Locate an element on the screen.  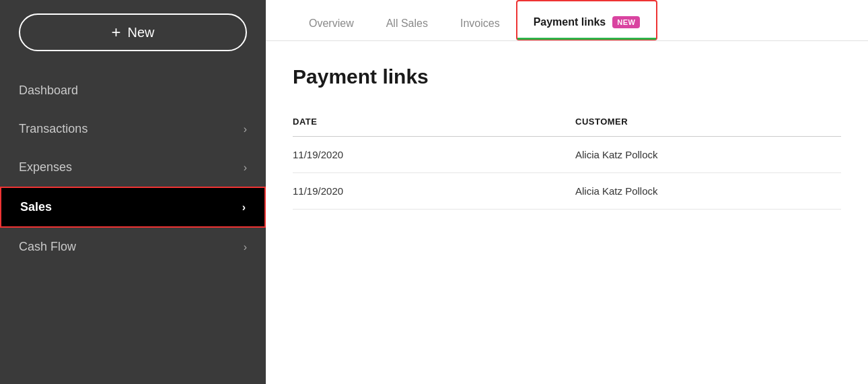
sidebar-item-transactions: Transactions › is located at coordinates (133, 129).